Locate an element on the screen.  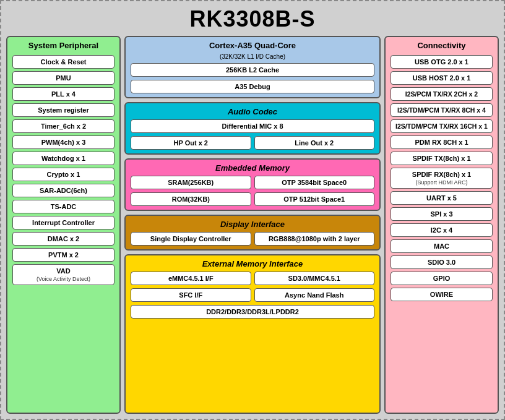
memory-row1: SRAM(256KB) OTP 3584bit Space0 is located at coordinates (252, 182).